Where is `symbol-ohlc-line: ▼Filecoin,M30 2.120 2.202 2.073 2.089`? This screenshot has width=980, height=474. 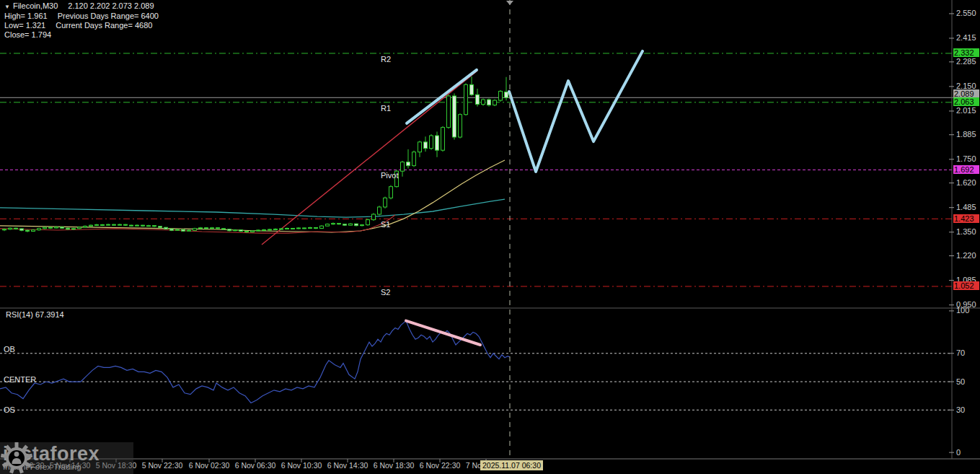
symbol-ohlc-line: ▼Filecoin,M30 2.120 2.202 2.073 2.089 is located at coordinates (81, 6).